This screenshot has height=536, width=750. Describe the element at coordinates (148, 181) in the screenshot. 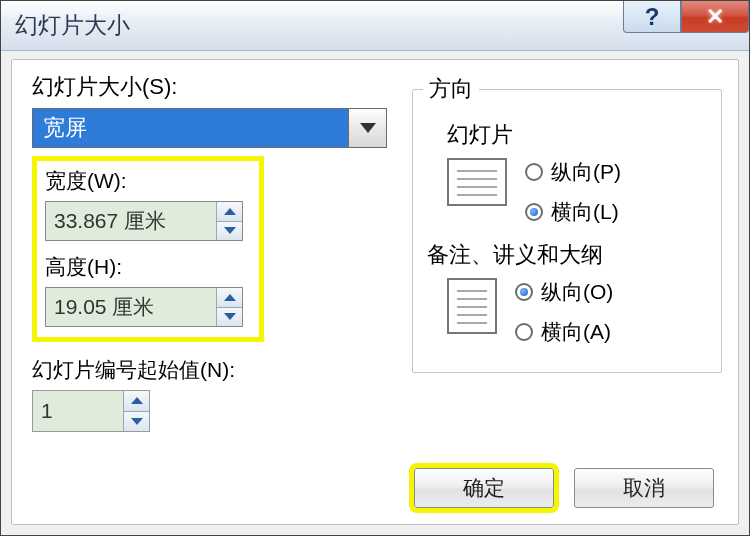

I see `width-label: 宽度(W):` at that location.